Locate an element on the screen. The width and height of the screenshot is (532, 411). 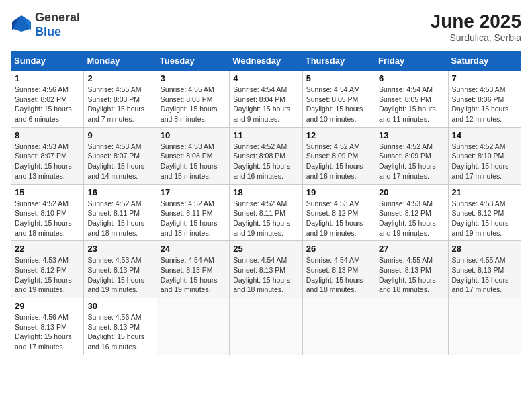
calendar-week-row: 1 Sunrise: 4:56 AMSunset: 8:02 PMDayligh… is located at coordinates (266, 99).